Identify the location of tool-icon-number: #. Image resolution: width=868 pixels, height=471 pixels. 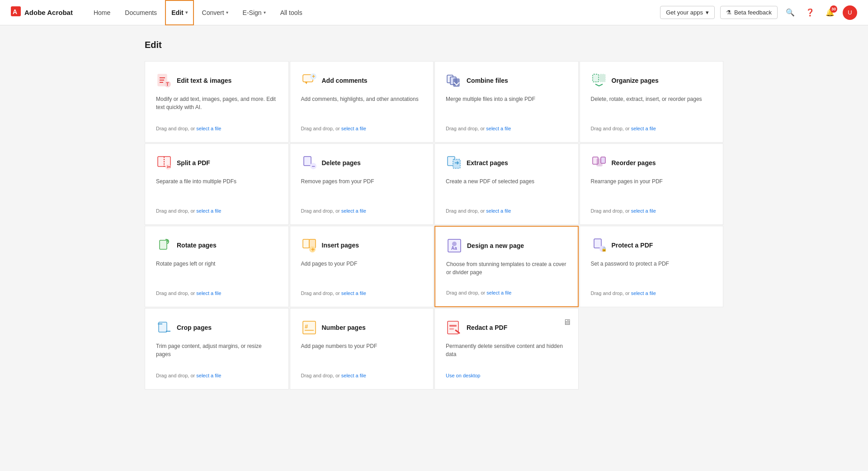
(309, 328).